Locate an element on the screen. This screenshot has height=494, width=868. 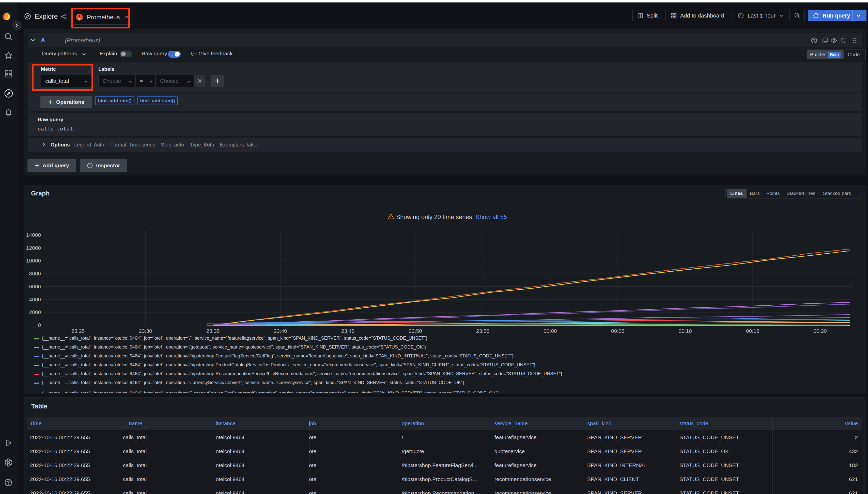
svg-text: 23:40 is located at coordinates (281, 331).